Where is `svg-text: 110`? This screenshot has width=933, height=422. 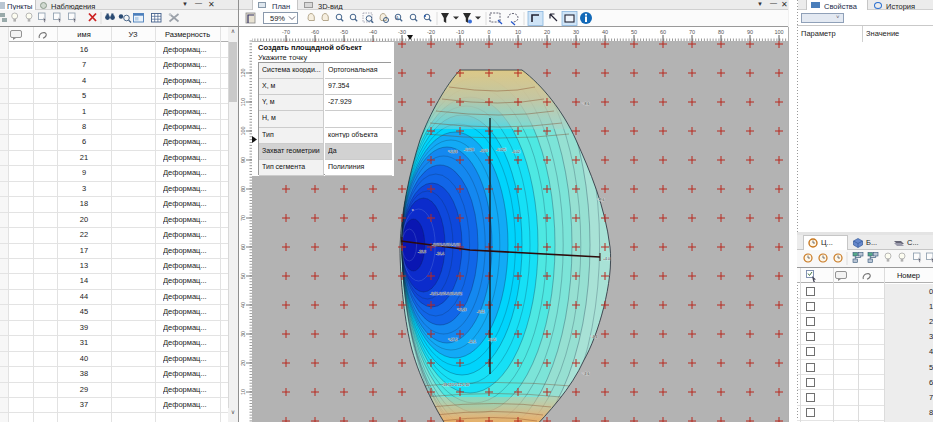
svg-text: 110 is located at coordinates (243, 102).